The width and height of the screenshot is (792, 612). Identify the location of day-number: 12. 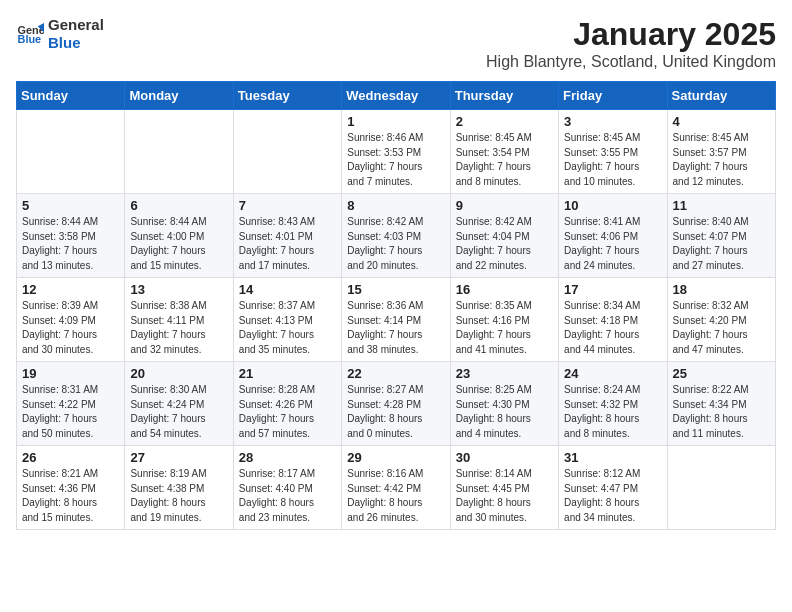
(70, 290).